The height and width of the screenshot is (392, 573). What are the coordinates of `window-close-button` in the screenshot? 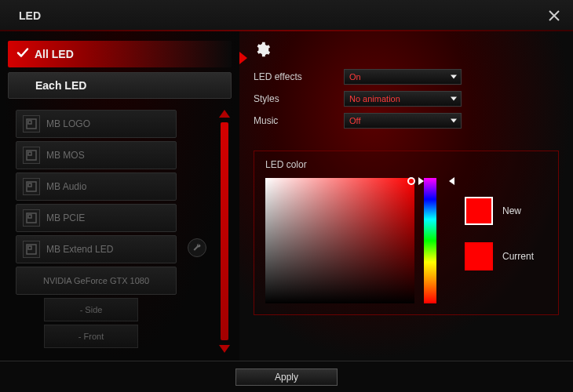 It's located at (554, 16).